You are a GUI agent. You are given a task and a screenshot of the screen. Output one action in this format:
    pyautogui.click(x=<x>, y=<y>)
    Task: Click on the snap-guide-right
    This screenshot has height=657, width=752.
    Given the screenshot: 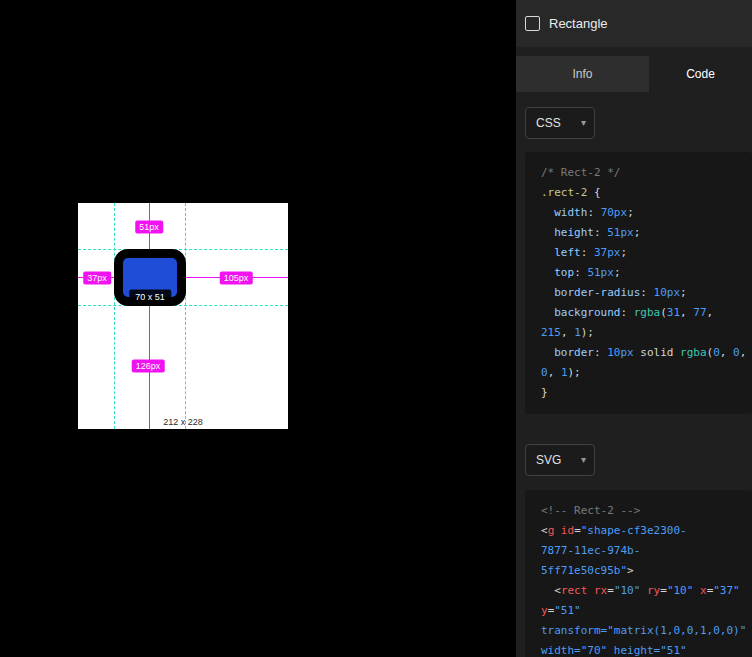 What is the action you would take?
    pyautogui.click(x=186, y=316)
    